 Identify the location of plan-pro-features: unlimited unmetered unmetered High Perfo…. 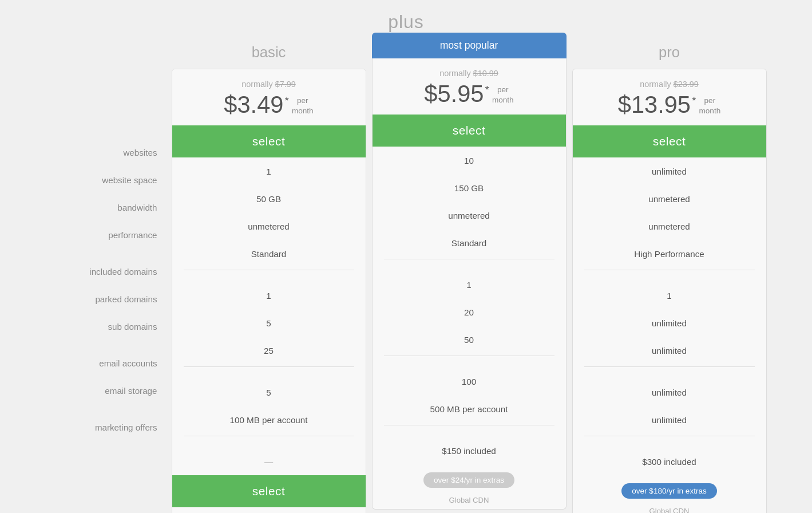
(670, 316).